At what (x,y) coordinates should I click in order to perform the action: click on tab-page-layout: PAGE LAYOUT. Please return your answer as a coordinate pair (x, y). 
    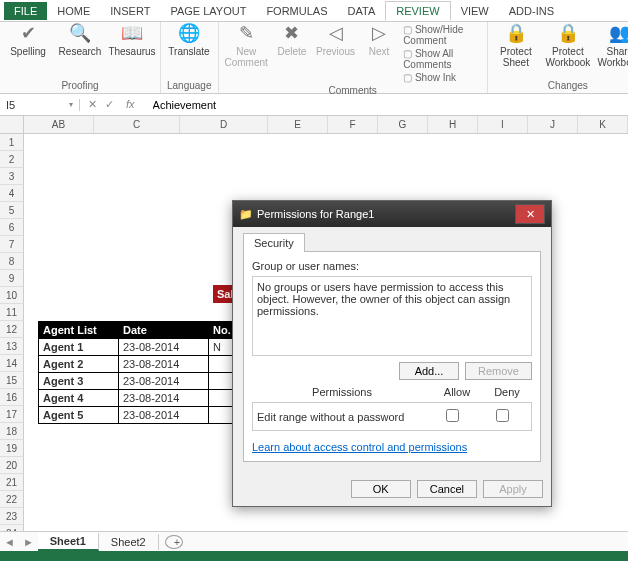
    Looking at the image, I should click on (208, 11).